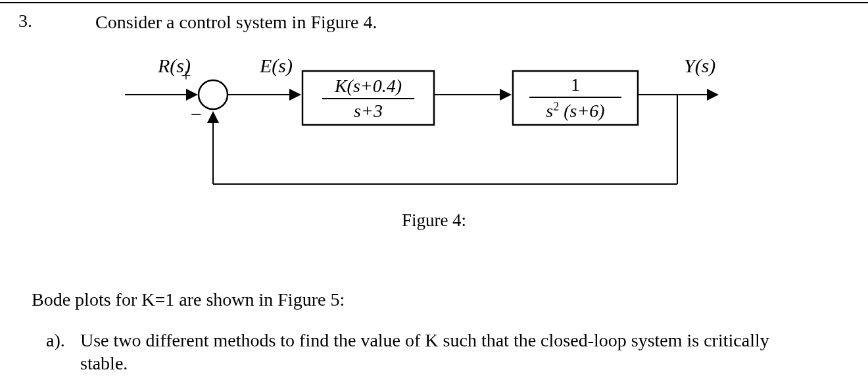  Describe the element at coordinates (575, 84) in the screenshot. I see `plant-numerator: 1` at that location.